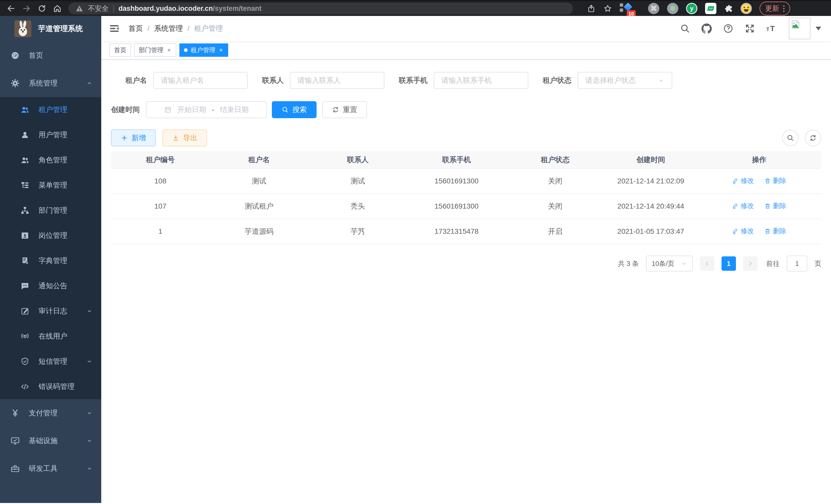 The image size is (831, 504). Describe the element at coordinates (466, 110) in the screenshot. I see `filter-row-2: 创建时间 开始日期 - 结束日期 搜索 重置` at that location.